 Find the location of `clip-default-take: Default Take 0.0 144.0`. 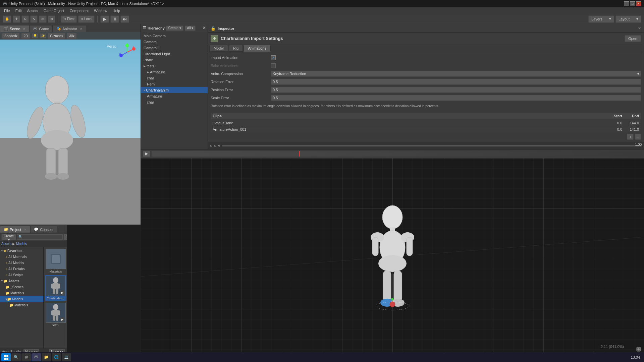

clip-default-take: Default Take 0.0 144.0 is located at coordinates (426, 123).